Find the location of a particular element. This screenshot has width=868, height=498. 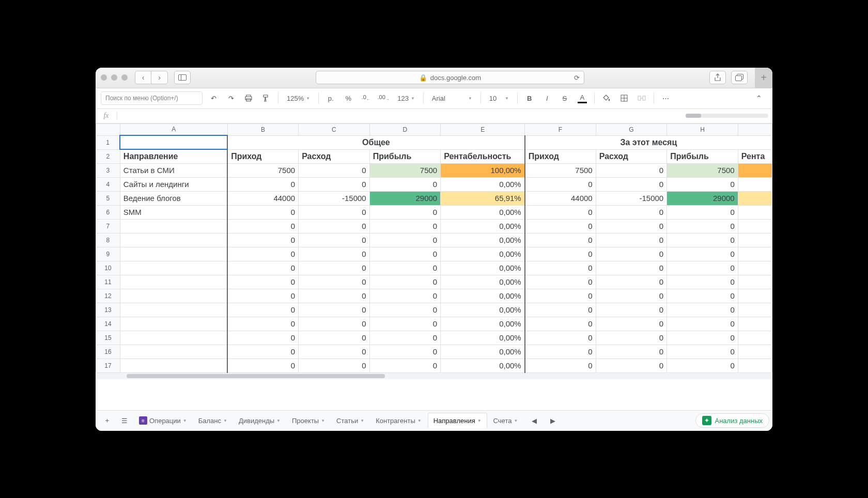

sheet-tab: Счета▼ is located at coordinates (506, 421).